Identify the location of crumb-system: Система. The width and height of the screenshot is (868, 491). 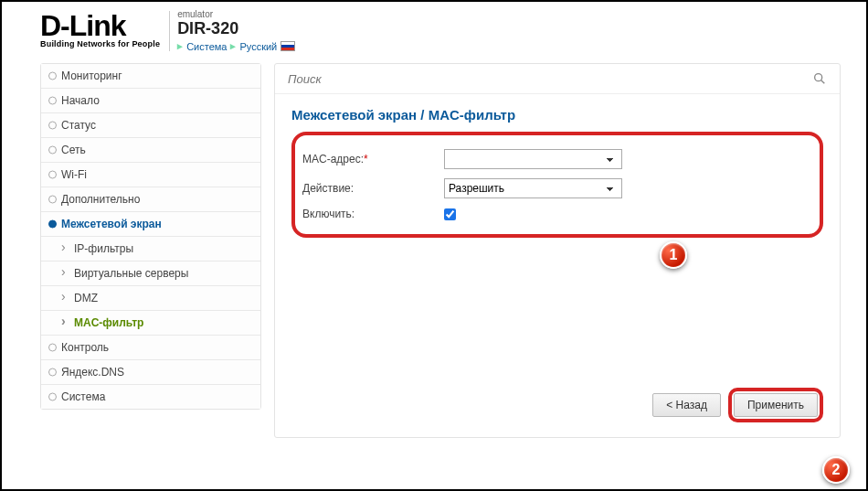
(206, 47).